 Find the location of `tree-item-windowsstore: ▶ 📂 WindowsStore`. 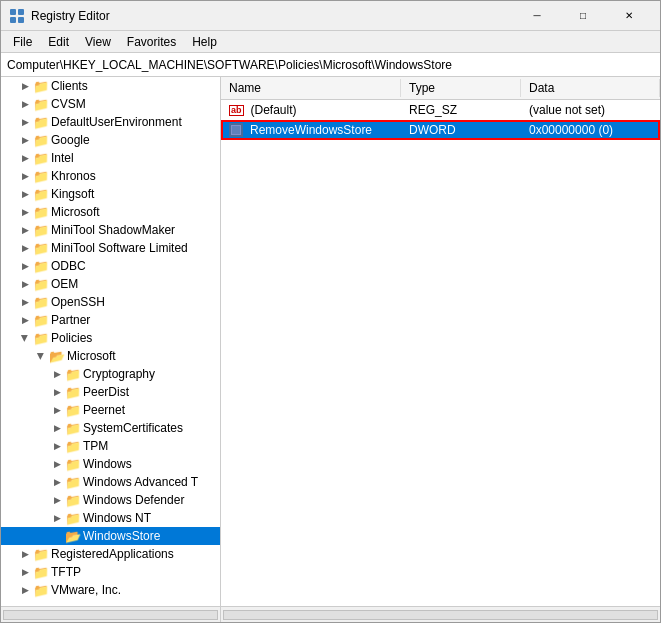

tree-item-windowsstore: ▶ 📂 WindowsStore is located at coordinates (110, 536).